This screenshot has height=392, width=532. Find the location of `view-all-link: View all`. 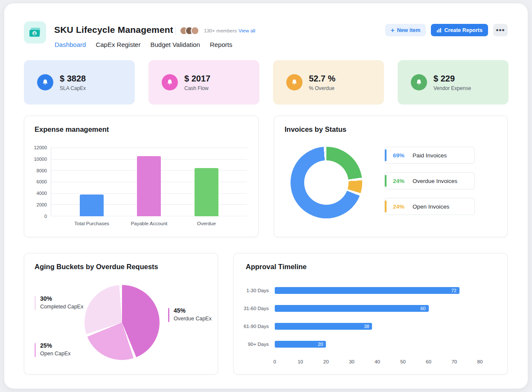

view-all-link: View all is located at coordinates (247, 31).